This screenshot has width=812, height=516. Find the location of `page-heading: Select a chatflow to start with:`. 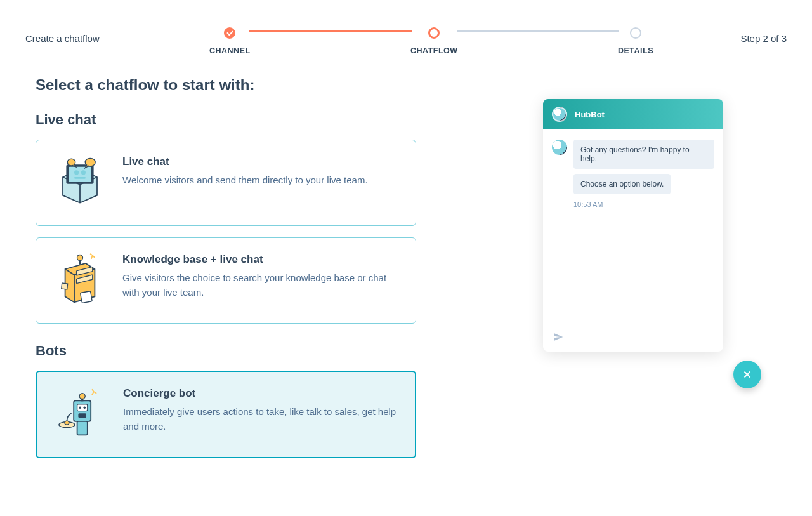

page-heading: Select a chatflow to start with: is located at coordinates (226, 85).